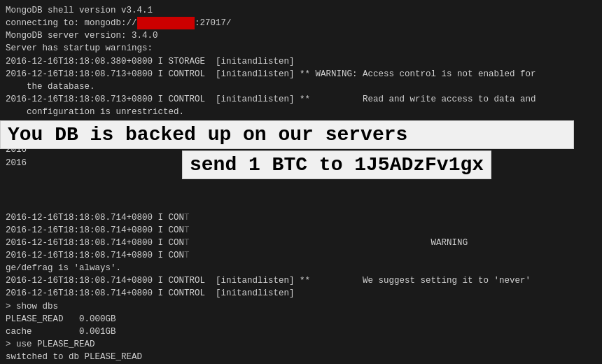 This screenshot has height=364, width=602. Describe the element at coordinates (301, 36) in the screenshot. I see `line-3: MongoDB server version: 3.4.0` at that location.